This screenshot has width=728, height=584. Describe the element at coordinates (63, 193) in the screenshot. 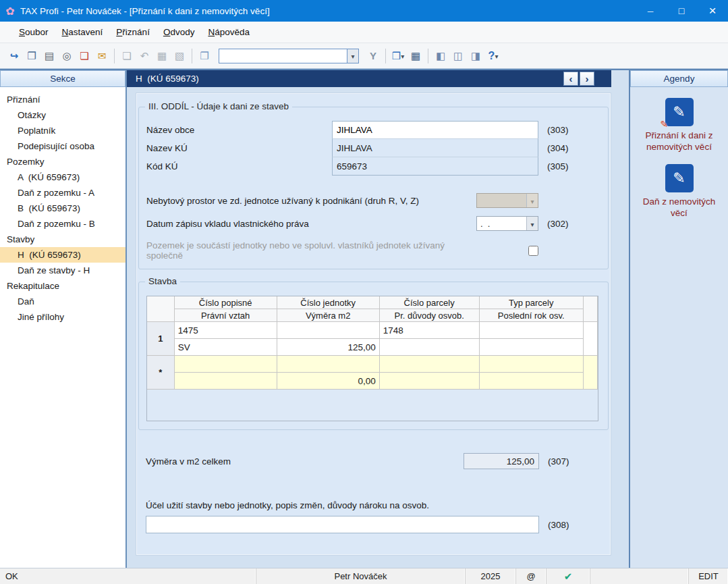

I see `sidebar-item-dan-z-pozemku-a: Daň z pozemku - A` at that location.